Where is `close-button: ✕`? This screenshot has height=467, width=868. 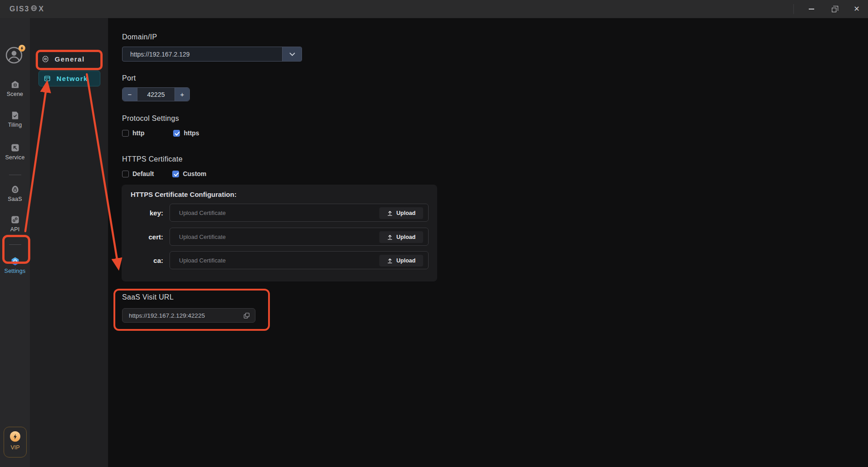 close-button: ✕ is located at coordinates (857, 9).